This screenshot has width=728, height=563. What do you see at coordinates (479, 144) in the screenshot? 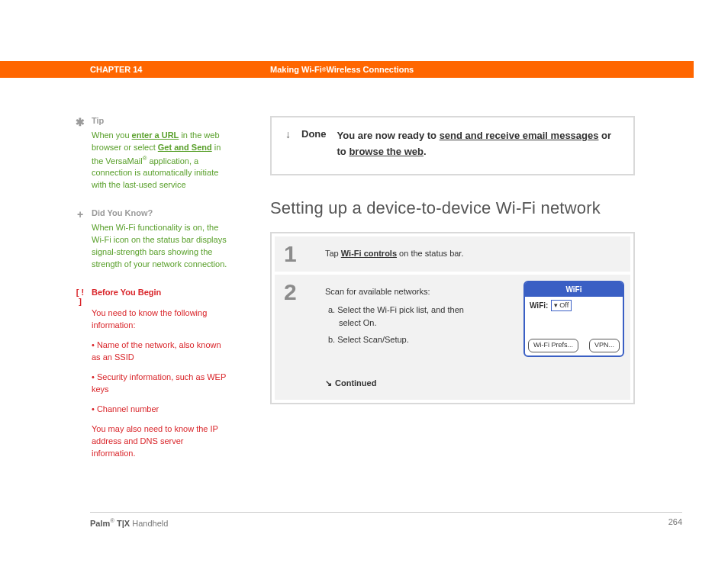
I see `done-text: You are now ready to send and receive em…` at bounding box center [479, 144].